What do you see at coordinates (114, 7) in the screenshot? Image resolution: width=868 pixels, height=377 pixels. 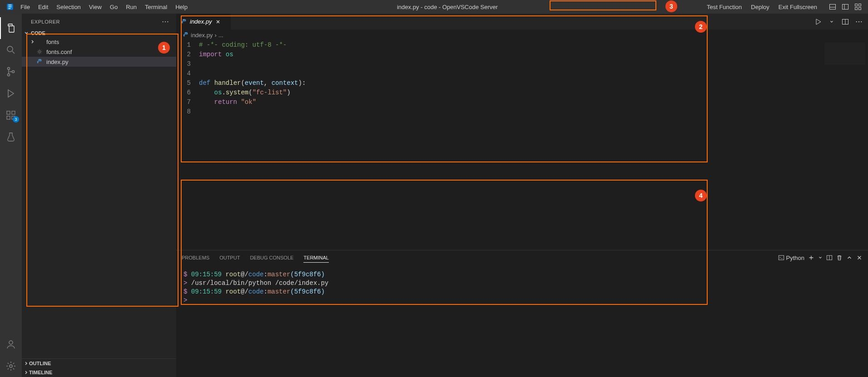 I see `menu-go: Go` at bounding box center [114, 7].